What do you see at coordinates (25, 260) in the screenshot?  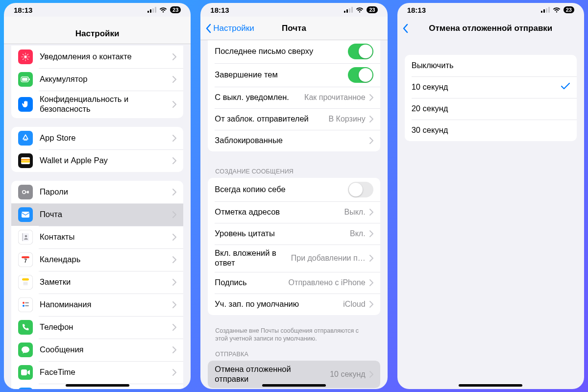 I see `calendar-icon: 7` at bounding box center [25, 260].